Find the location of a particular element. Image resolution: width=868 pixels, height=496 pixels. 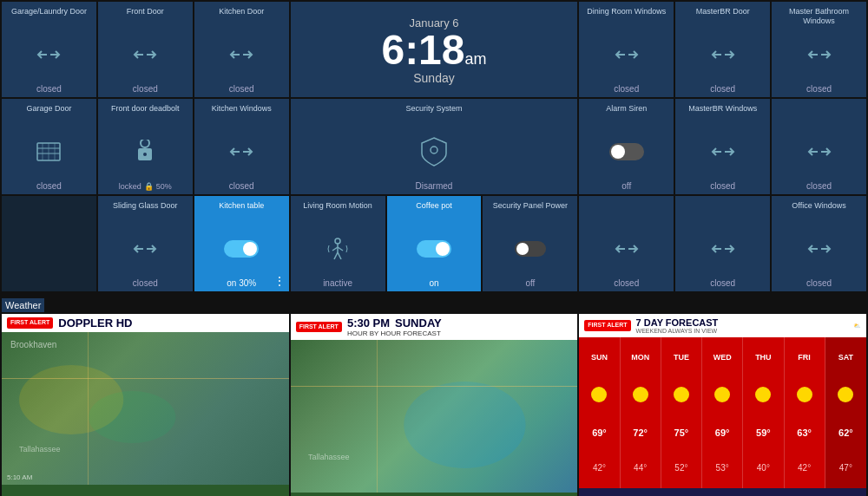

tile-master-bathroom-windows: Master Bathroom Windows closed is located at coordinates (819, 49).